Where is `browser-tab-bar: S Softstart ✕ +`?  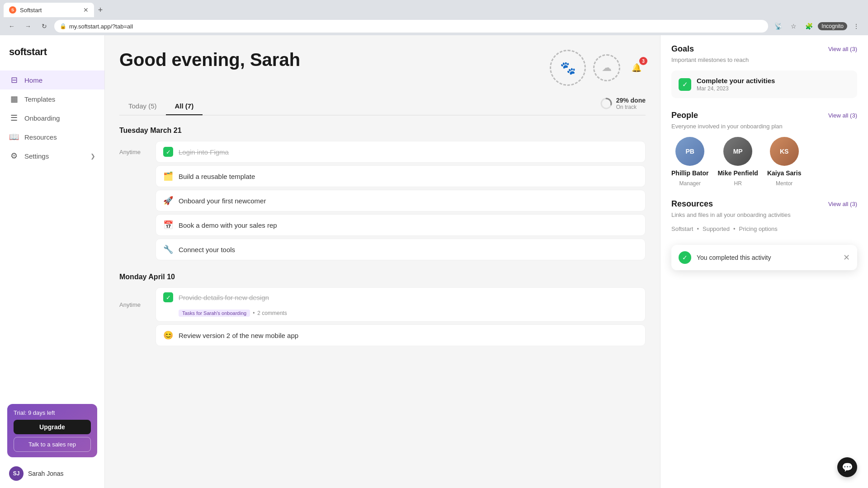 browser-tab-bar: S Softstart ✕ + is located at coordinates (434, 9).